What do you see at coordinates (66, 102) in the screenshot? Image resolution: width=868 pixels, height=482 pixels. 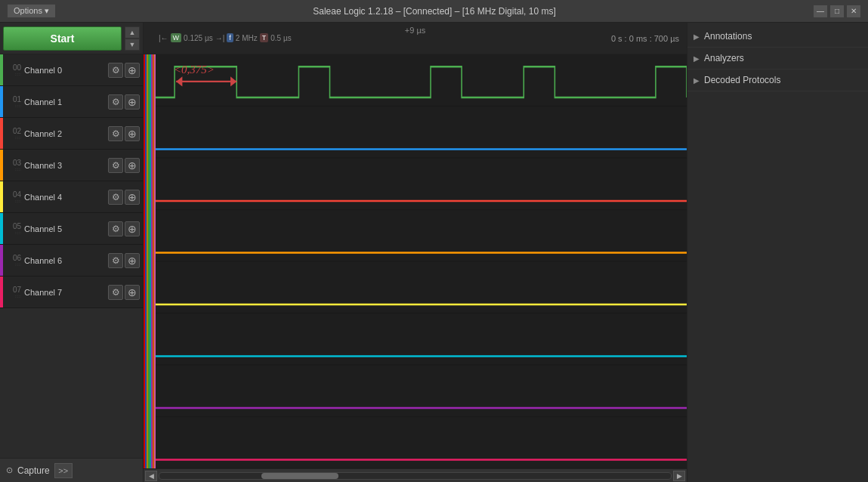 I see `channel-1-name: Channel 1` at bounding box center [66, 102].